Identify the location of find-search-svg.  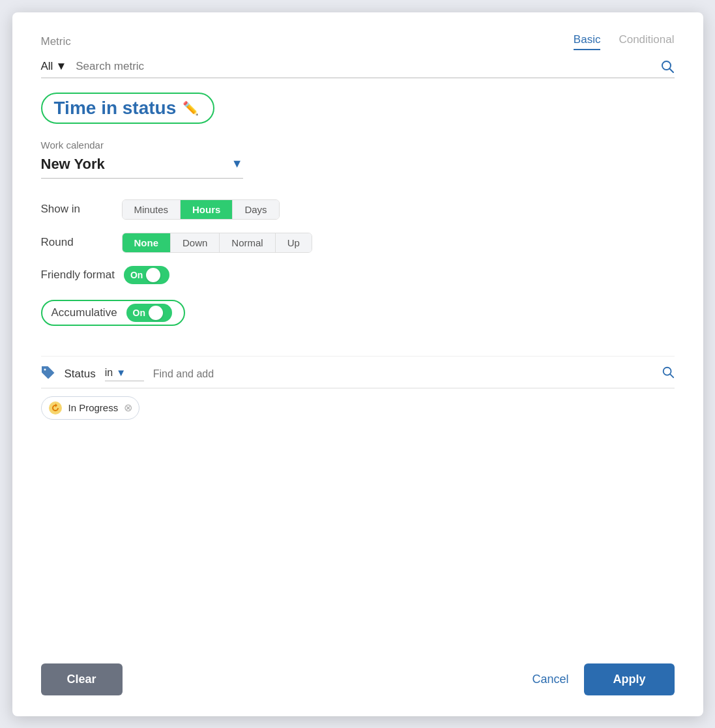
(668, 372).